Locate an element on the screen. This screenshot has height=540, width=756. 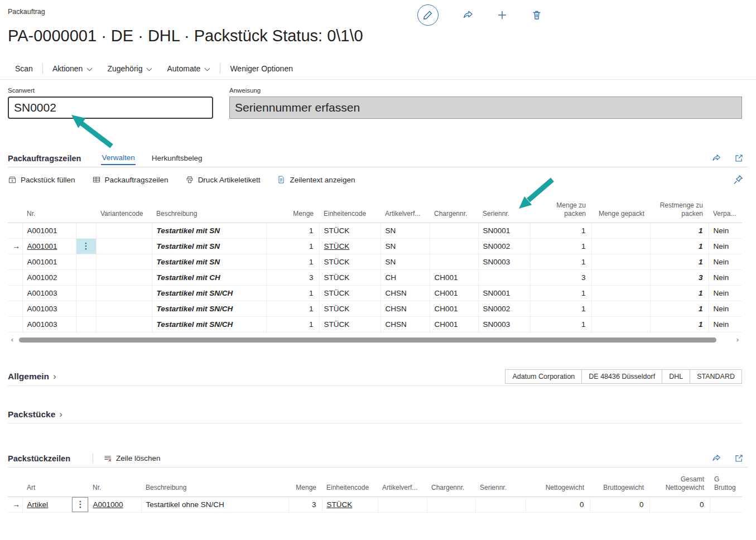
cell-beschreibung: Testartikel mit CH is located at coordinates (209, 277).